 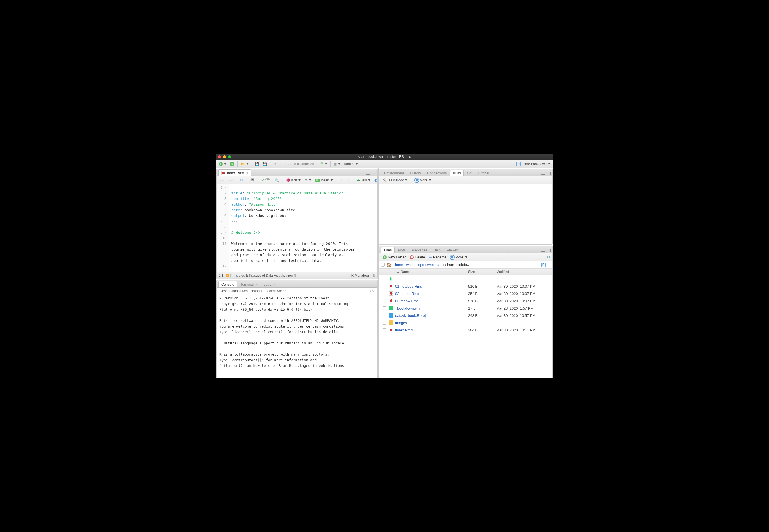 What do you see at coordinates (219, 157) in the screenshot?
I see `close-icon` at bounding box center [219, 157].